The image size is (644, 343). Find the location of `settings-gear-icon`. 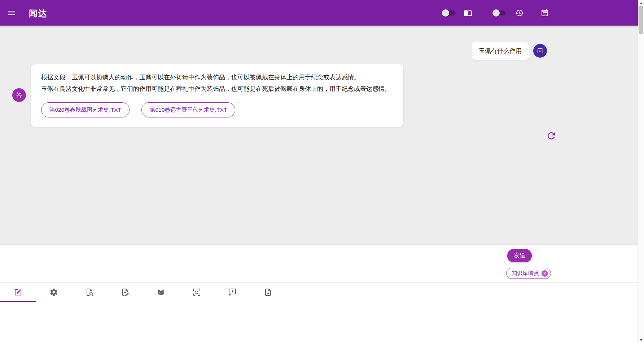

settings-gear-icon is located at coordinates (54, 293).